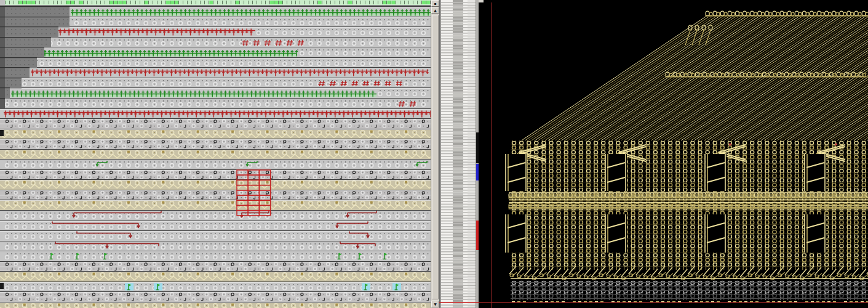 The width and height of the screenshot is (868, 308). What do you see at coordinates (436, 304) in the screenshot?
I see `scroll-down-button: ▼` at bounding box center [436, 304].